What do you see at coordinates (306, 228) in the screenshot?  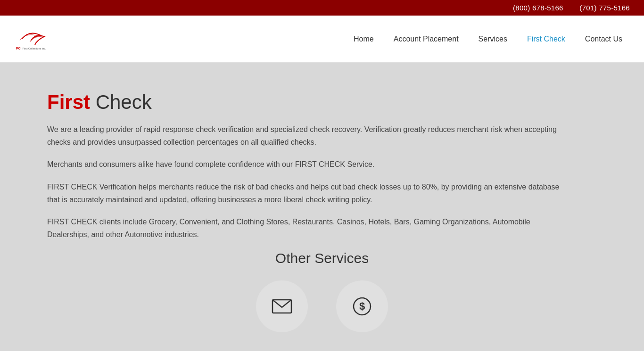 I see `paragraph-4: FIRST CHECK clients include Grocery, Con…` at bounding box center [306, 228].